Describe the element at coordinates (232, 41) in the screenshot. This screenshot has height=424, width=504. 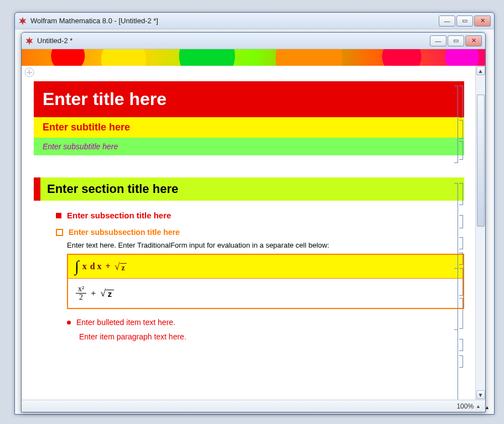
I see `inner-window-title: Untitled-2 *` at that location.